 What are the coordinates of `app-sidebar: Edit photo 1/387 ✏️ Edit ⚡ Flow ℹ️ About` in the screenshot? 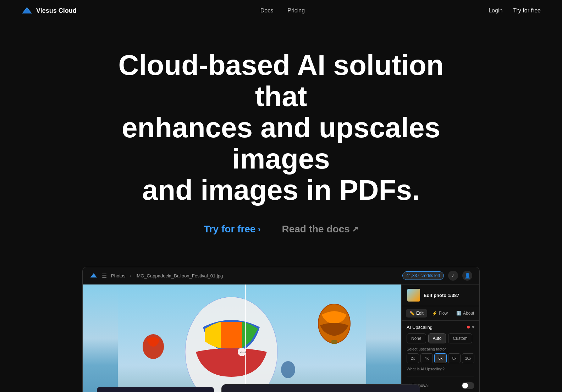 It's located at (440, 338).